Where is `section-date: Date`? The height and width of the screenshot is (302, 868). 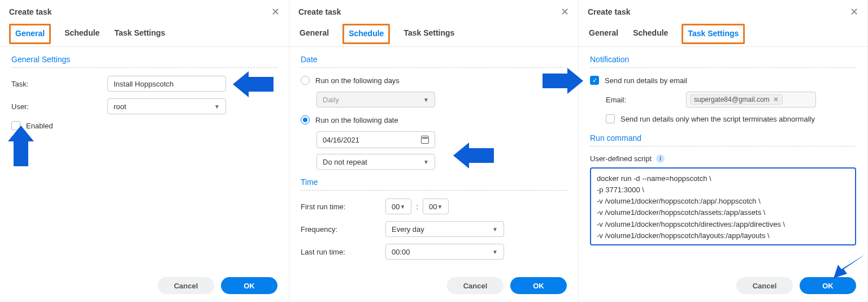
section-date: Date is located at coordinates (434, 61).